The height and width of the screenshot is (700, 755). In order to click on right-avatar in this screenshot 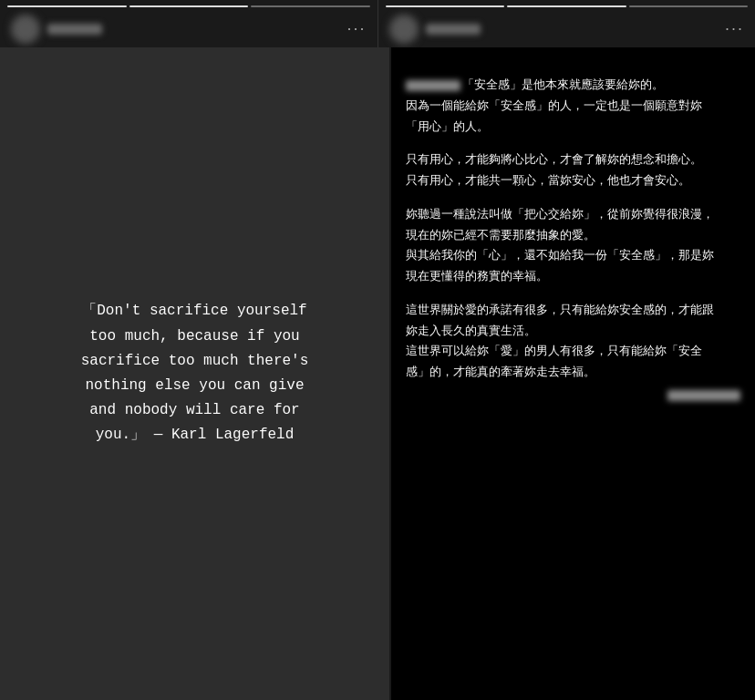, I will do `click(404, 29)`.